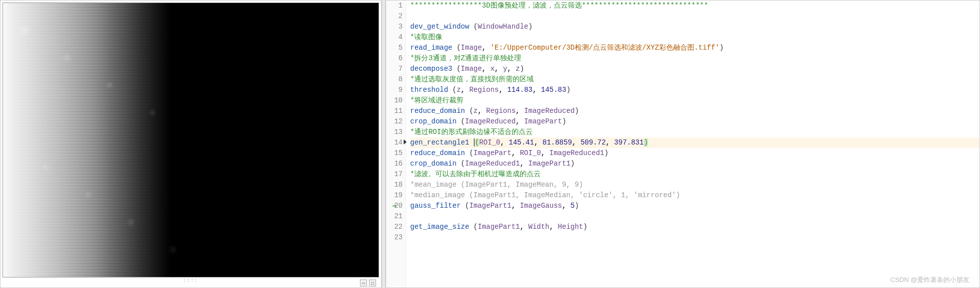 This screenshot has width=980, height=288. What do you see at coordinates (395, 100) in the screenshot?
I see `line-number: 10` at bounding box center [395, 100].